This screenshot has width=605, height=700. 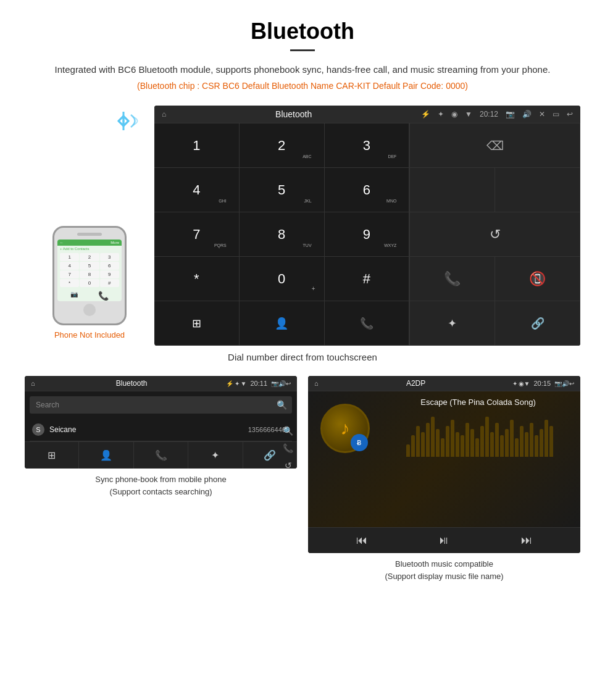 What do you see at coordinates (367, 235) in the screenshot?
I see `key-9: 9WXYZ` at bounding box center [367, 235].